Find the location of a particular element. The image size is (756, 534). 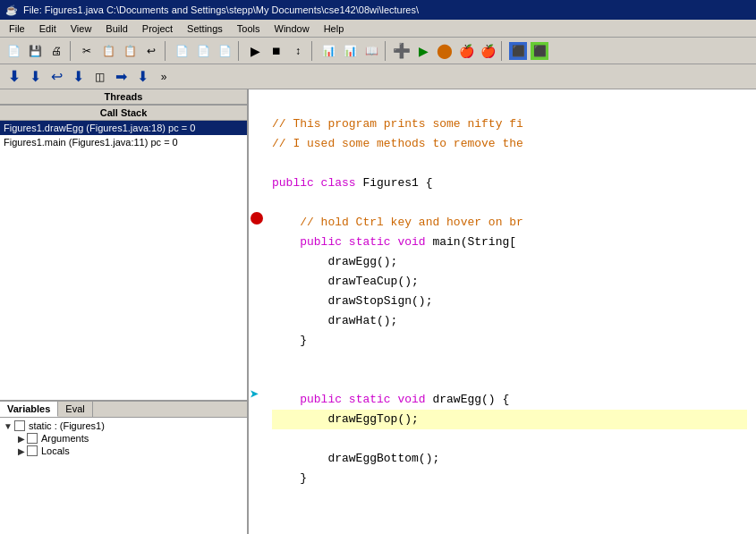

menu-tools: Tools is located at coordinates (249, 29).